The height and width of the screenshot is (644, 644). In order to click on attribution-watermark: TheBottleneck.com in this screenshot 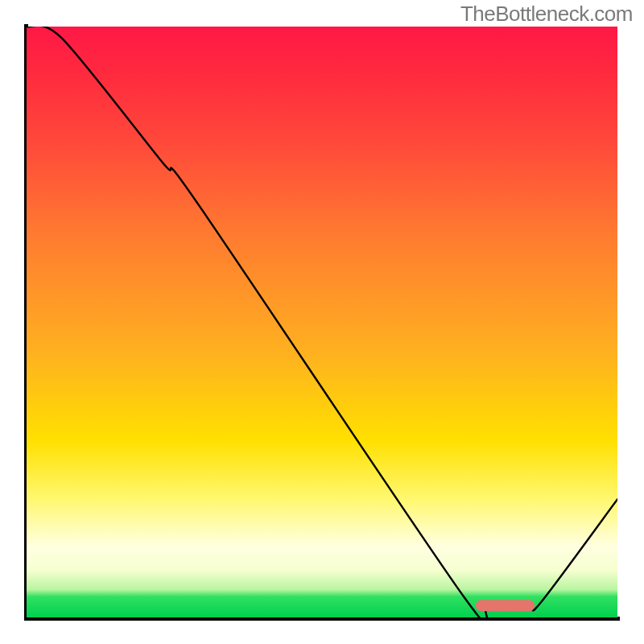, I will do `click(547, 14)`.